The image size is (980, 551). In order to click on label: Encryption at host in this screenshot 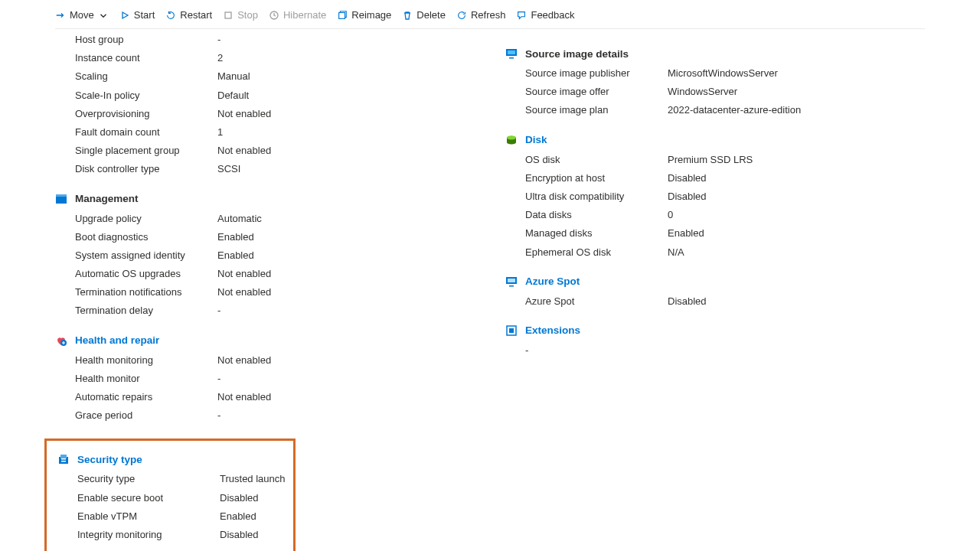, I will do `click(596, 178)`.